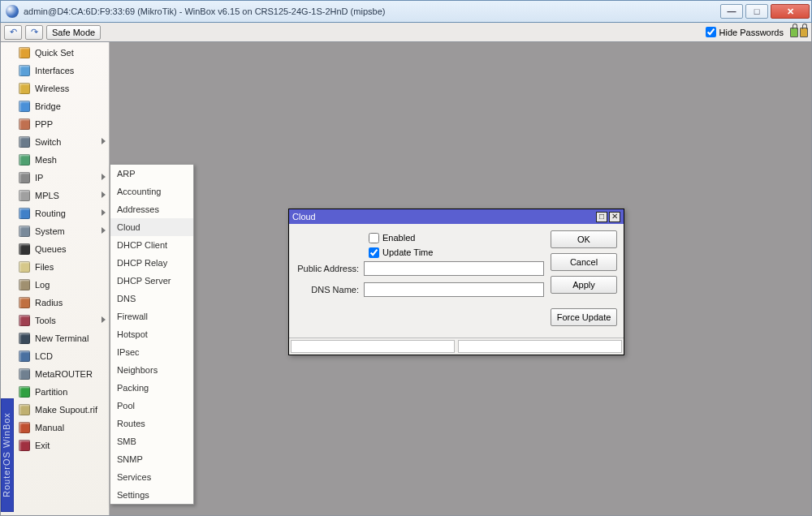 This screenshot has width=812, height=516. I want to click on sidebar-item-label: PPP, so click(44, 124).